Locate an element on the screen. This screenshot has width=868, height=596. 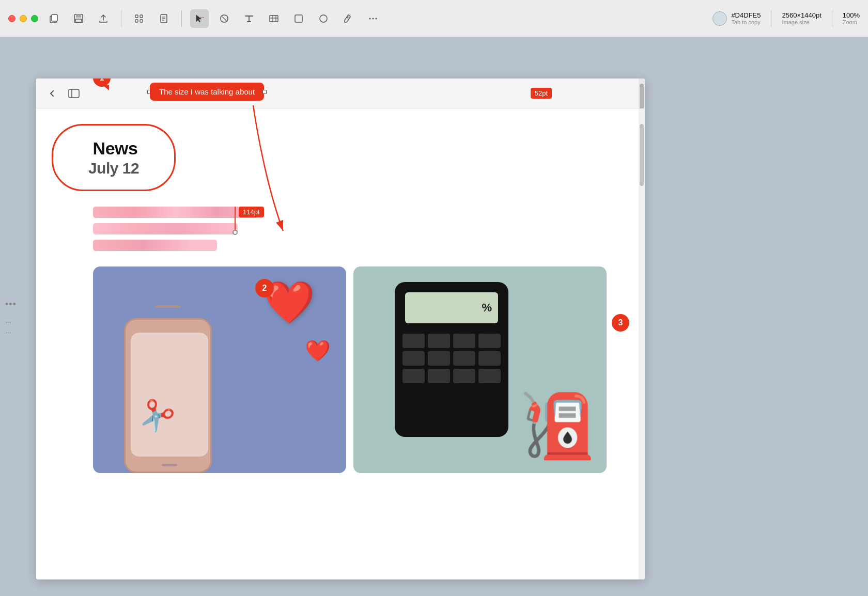
close-button is located at coordinates (12, 19).